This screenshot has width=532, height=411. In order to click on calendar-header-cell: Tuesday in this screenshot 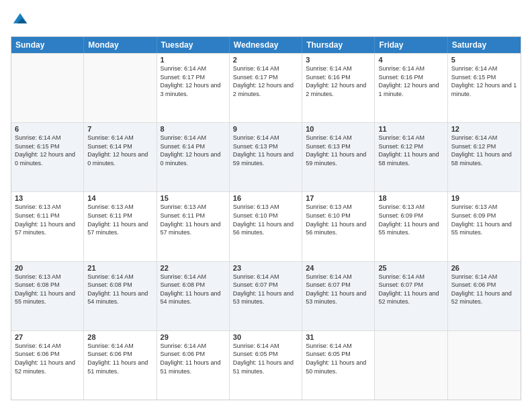, I will do `click(193, 45)`.